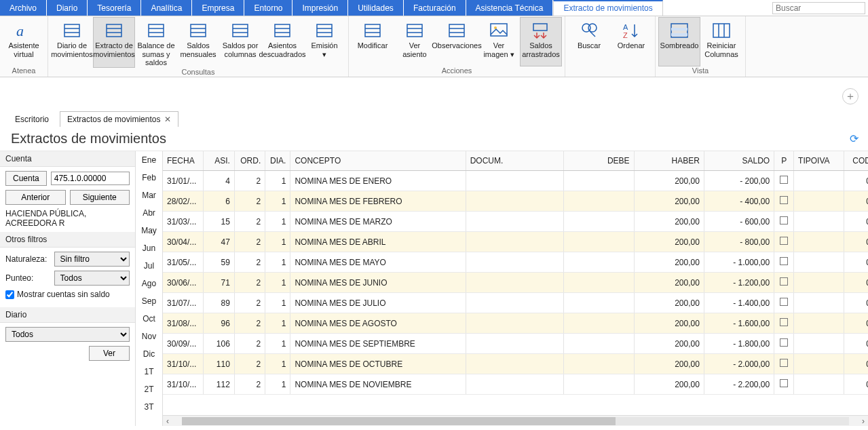  I want to click on table-row: 30/04/...4721NOMINA MES DE ABRIL200,00- …, so click(516, 242).